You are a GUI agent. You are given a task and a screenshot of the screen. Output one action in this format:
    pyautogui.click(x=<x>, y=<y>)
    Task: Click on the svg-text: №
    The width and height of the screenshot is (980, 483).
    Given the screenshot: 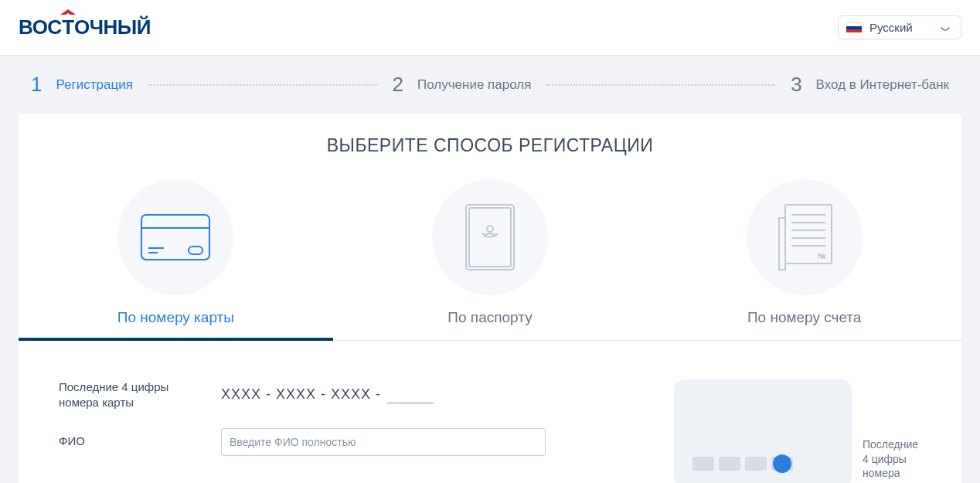 What is the action you would take?
    pyautogui.click(x=822, y=256)
    